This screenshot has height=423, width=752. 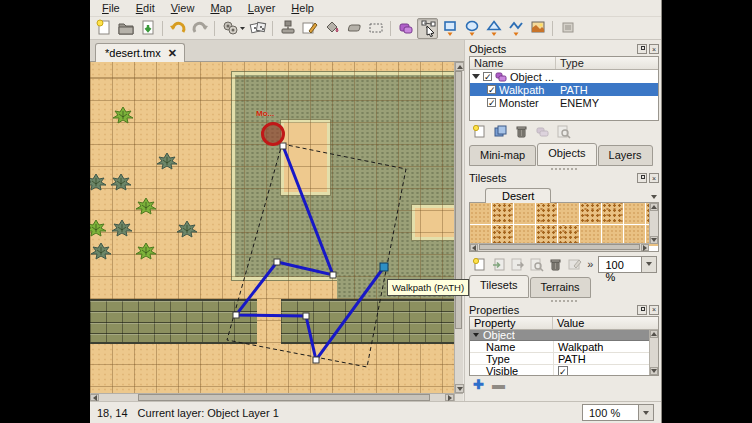 What do you see at coordinates (480, 132) in the screenshot?
I see `add-object-icon` at bounding box center [480, 132].